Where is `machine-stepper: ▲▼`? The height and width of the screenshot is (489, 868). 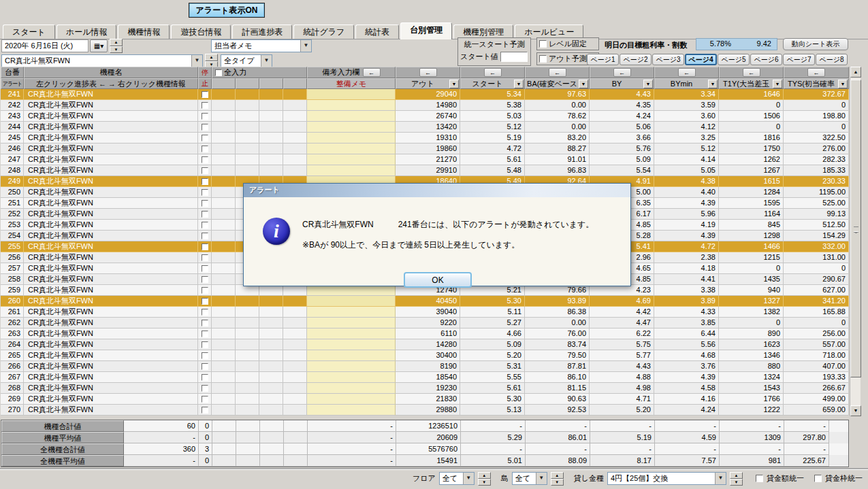 machine-stepper: ▲▼ is located at coordinates (211, 61).